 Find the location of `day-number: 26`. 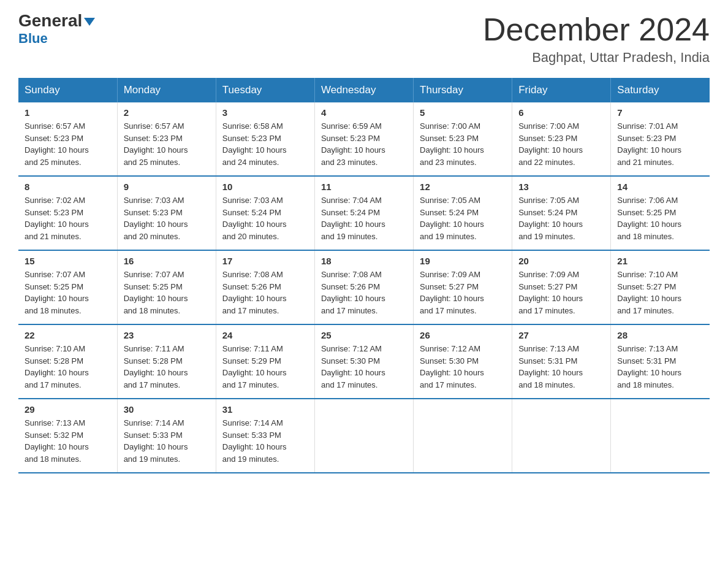

day-number: 26 is located at coordinates (463, 335).